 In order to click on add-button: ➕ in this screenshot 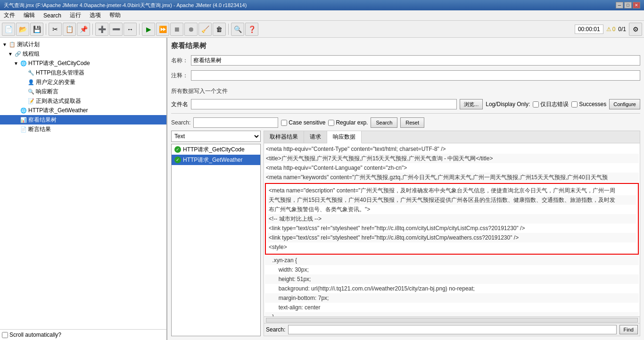, I will do `click(102, 29)`.